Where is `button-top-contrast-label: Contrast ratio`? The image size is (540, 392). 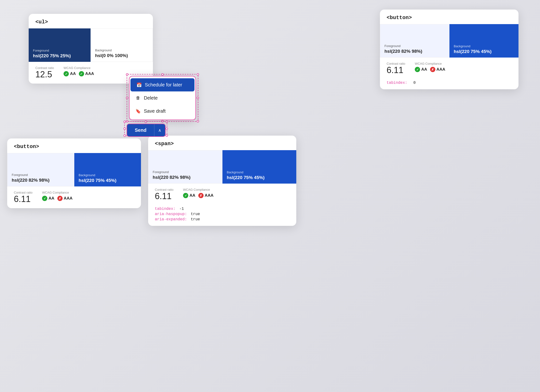 button-top-contrast-label: Contrast ratio is located at coordinates (396, 64).